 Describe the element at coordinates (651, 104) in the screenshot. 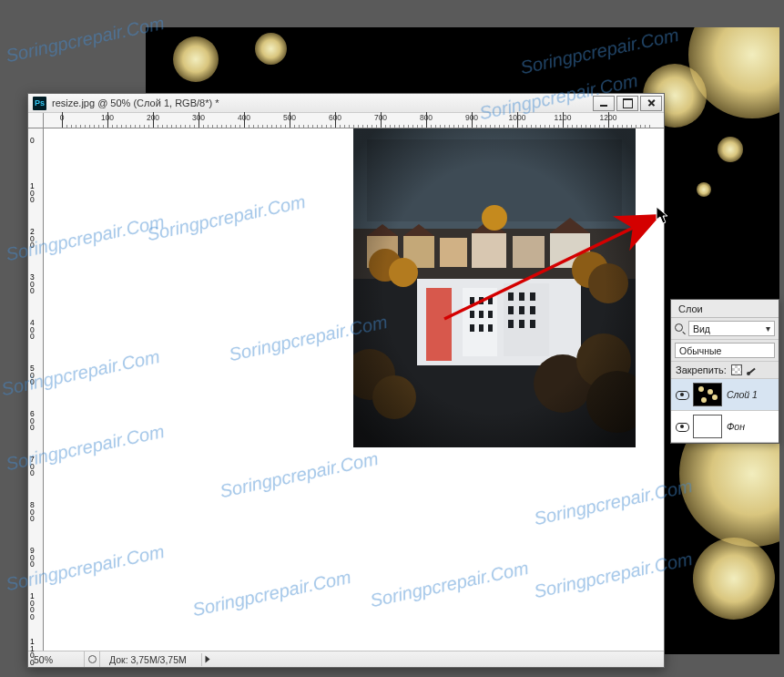

I see `close-button` at that location.